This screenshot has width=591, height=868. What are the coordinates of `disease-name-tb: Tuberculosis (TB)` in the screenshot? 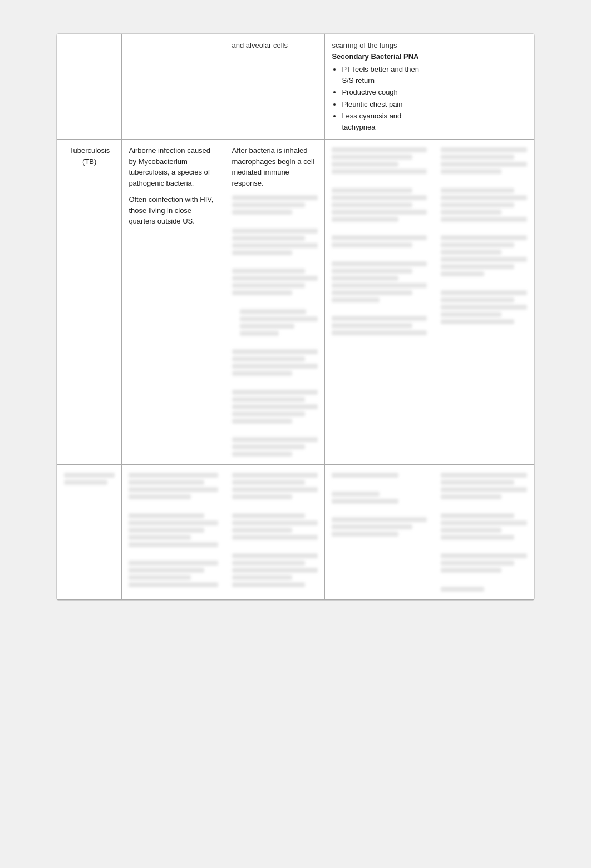 It's located at (89, 156).